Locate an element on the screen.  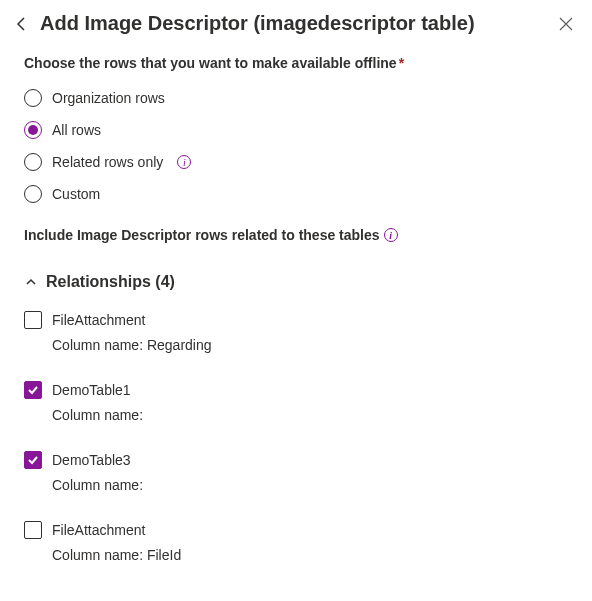
relationship-name: DemoTable1 is located at coordinates (92, 390).